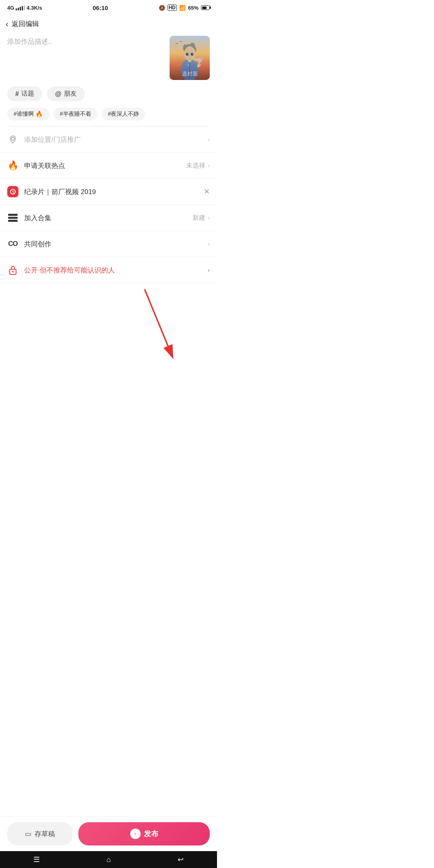  What do you see at coordinates (25, 24) in the screenshot?
I see `nav-title: 返回编辑` at bounding box center [25, 24].